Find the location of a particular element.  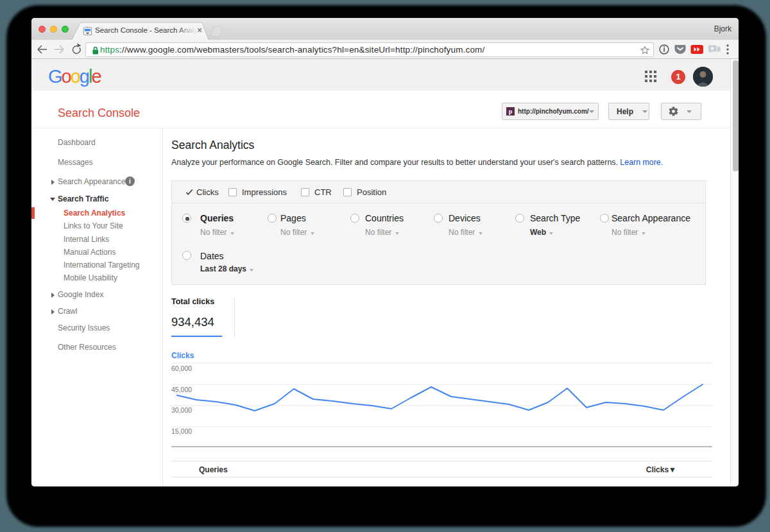

svg-text: 45,000 is located at coordinates (182, 390).